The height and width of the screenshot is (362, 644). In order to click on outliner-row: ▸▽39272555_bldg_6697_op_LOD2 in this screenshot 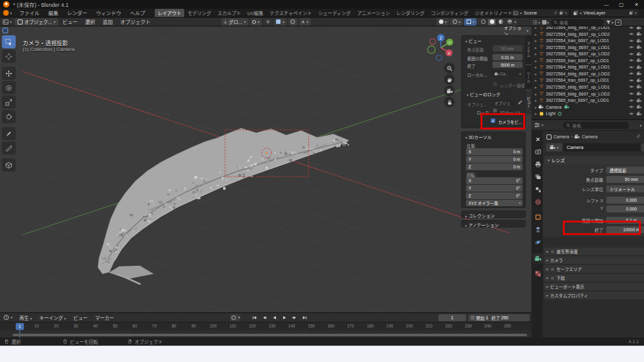, I will do `click(587, 54)`.